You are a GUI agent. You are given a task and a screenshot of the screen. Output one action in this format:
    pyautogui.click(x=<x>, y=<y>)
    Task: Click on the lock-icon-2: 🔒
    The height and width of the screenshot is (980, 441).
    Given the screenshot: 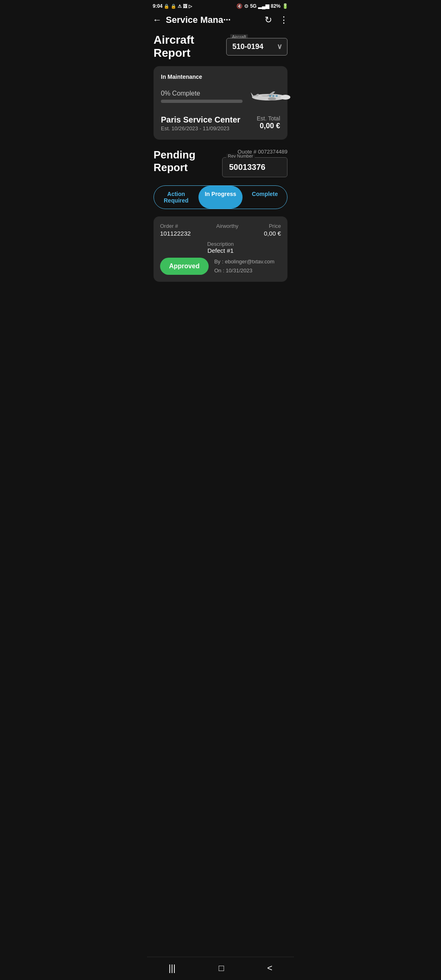 What is the action you would take?
    pyautogui.click(x=174, y=7)
    